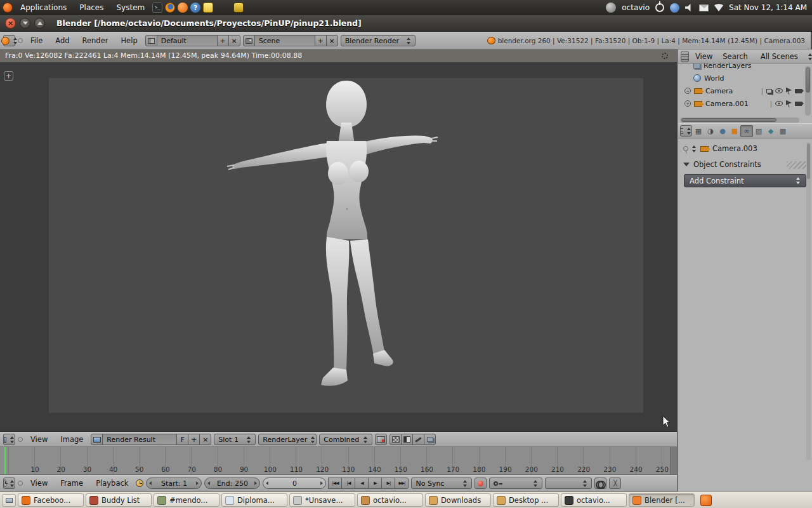  What do you see at coordinates (362, 483) in the screenshot?
I see `playback-button: ◀` at bounding box center [362, 483].